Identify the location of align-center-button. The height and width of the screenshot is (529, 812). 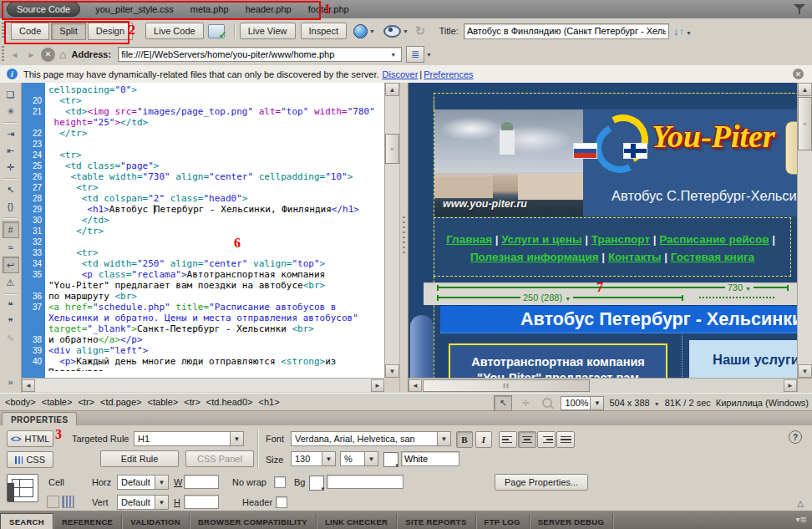
(527, 440).